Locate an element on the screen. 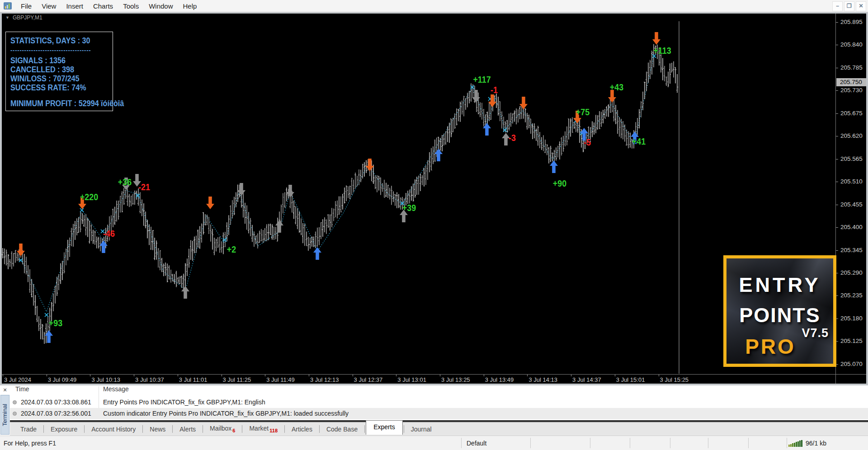 This screenshot has width=868, height=450. signal-profit-label: -5 is located at coordinates (587, 142).